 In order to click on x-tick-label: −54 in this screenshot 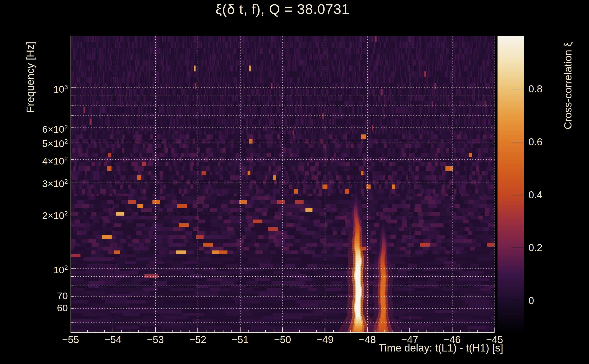, I will do `click(113, 340)`.